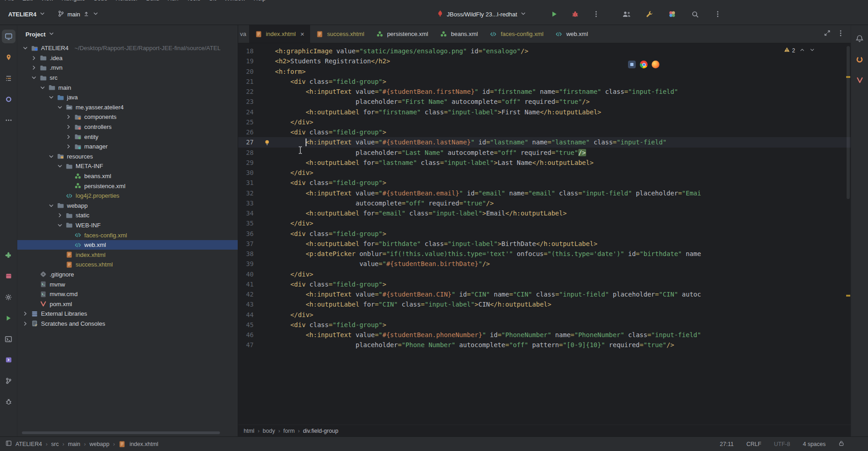 The height and width of the screenshot is (451, 868). What do you see at coordinates (128, 226) in the screenshot?
I see `tree-item-WEB-INF: WEB-INF` at bounding box center [128, 226].